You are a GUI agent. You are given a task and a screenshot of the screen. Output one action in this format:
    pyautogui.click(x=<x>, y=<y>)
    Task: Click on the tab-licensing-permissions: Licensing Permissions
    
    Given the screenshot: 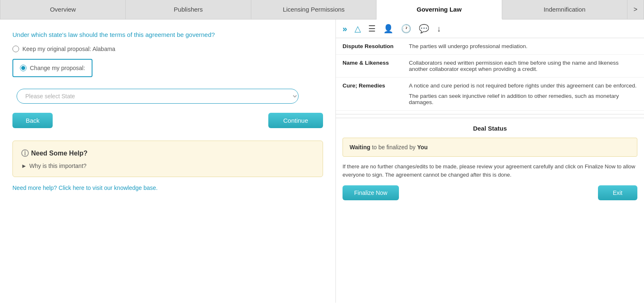 What is the action you would take?
    pyautogui.click(x=314, y=10)
    